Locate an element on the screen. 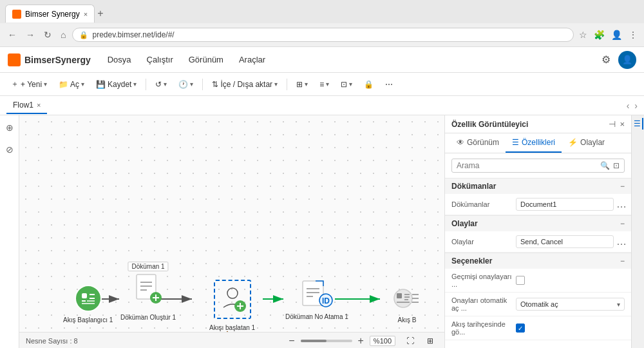 The image size is (644, 348). new-button: ＋ + Yeni ▾ is located at coordinates (29, 84).